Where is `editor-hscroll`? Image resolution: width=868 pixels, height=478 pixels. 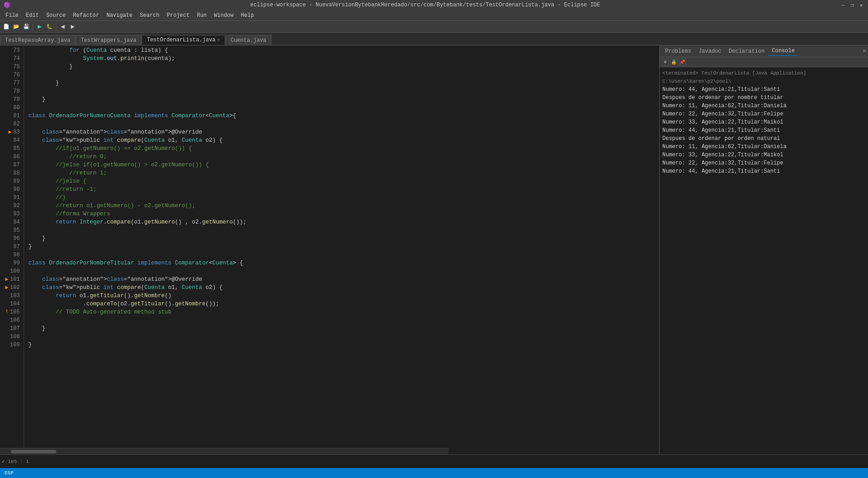 editor-hscroll is located at coordinates (224, 451).